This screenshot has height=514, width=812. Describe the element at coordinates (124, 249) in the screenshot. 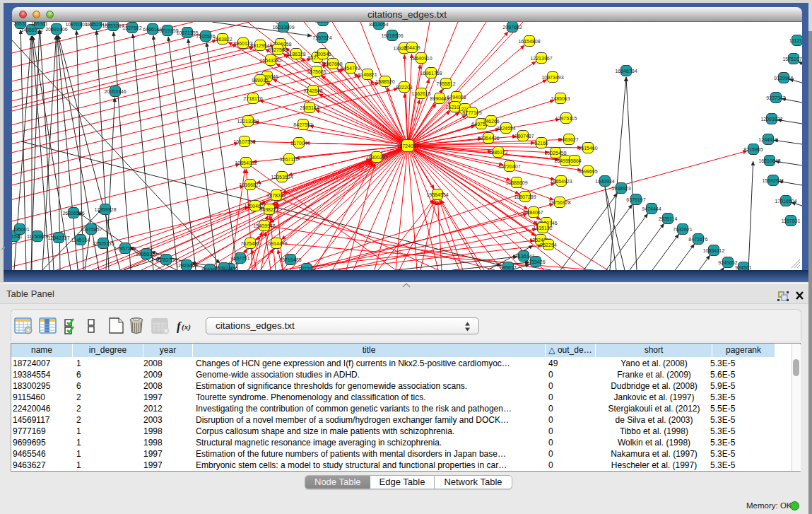

I see `svg-text: 17957225` at that location.